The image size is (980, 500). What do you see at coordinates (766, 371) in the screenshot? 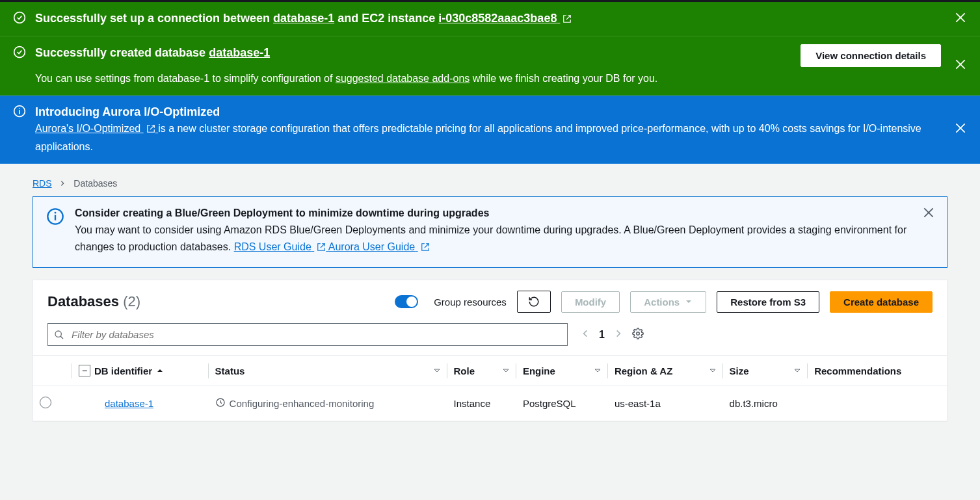
I see `col-size: Size` at bounding box center [766, 371].